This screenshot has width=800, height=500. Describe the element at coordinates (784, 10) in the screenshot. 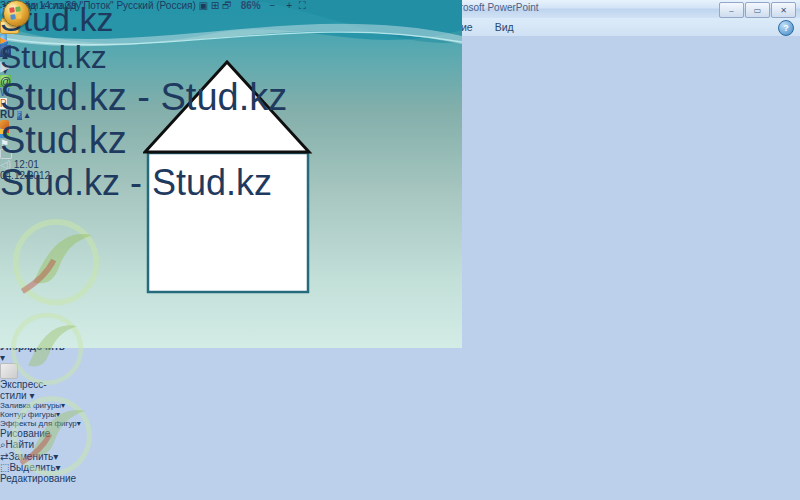

I see `close-button: ✕` at that location.